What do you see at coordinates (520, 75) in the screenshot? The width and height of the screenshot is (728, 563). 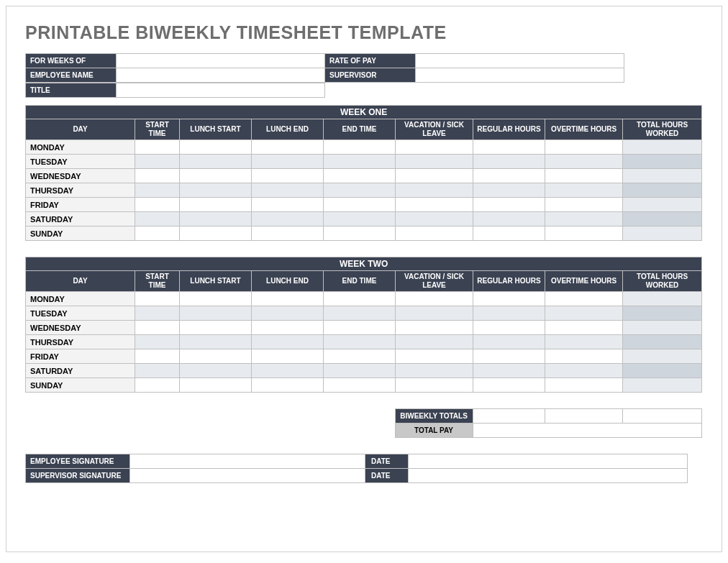 I see `supervisor-value` at bounding box center [520, 75].